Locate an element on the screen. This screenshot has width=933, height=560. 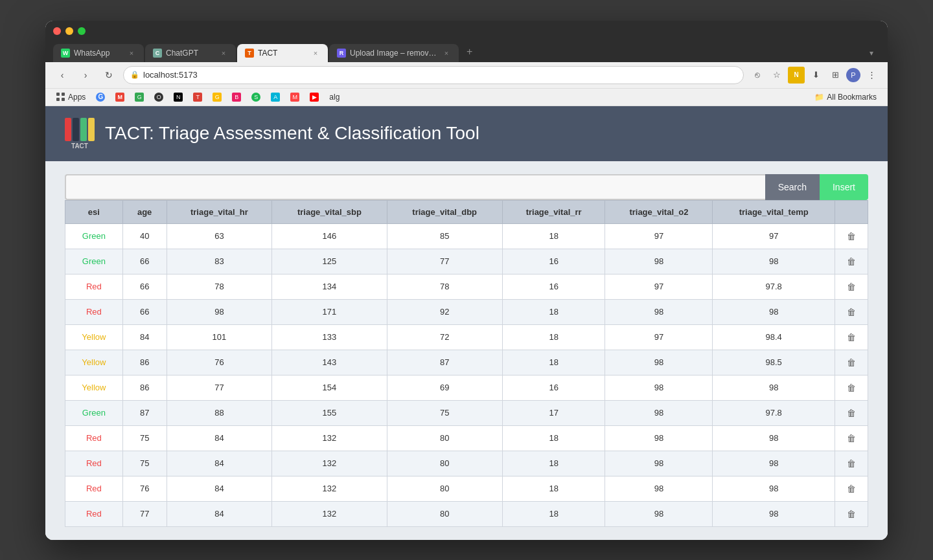
reload-button: ↻ is located at coordinates (109, 75).